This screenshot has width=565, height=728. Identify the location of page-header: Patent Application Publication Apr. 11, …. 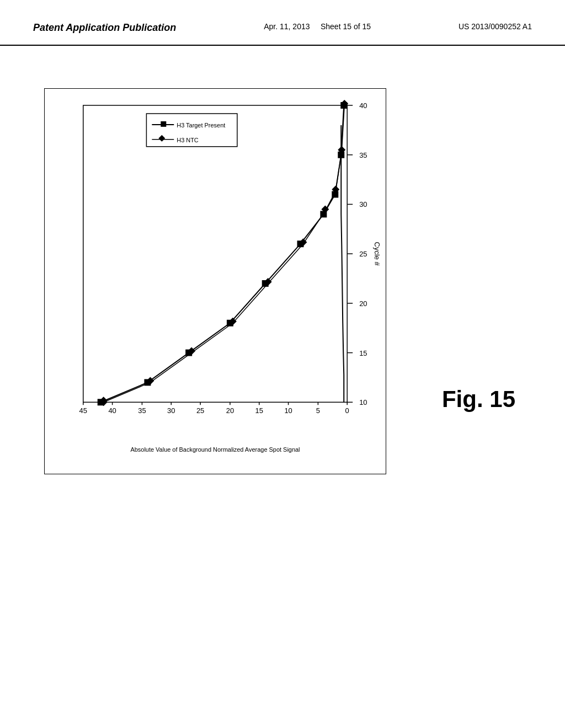
(282, 23).